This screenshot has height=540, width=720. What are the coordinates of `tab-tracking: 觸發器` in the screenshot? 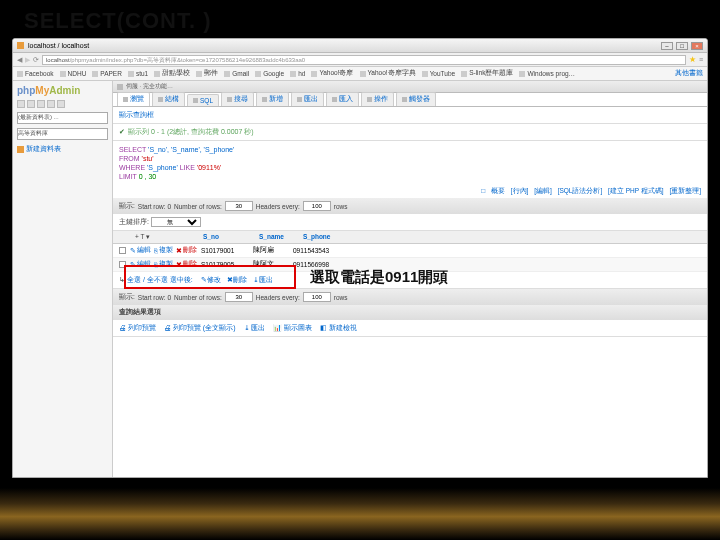 It's located at (416, 99).